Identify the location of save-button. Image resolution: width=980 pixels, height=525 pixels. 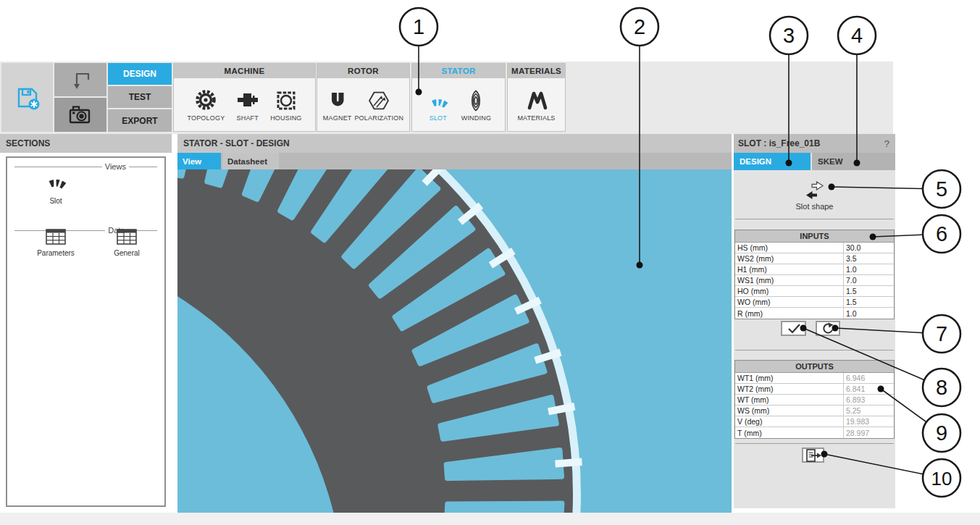
(28, 97).